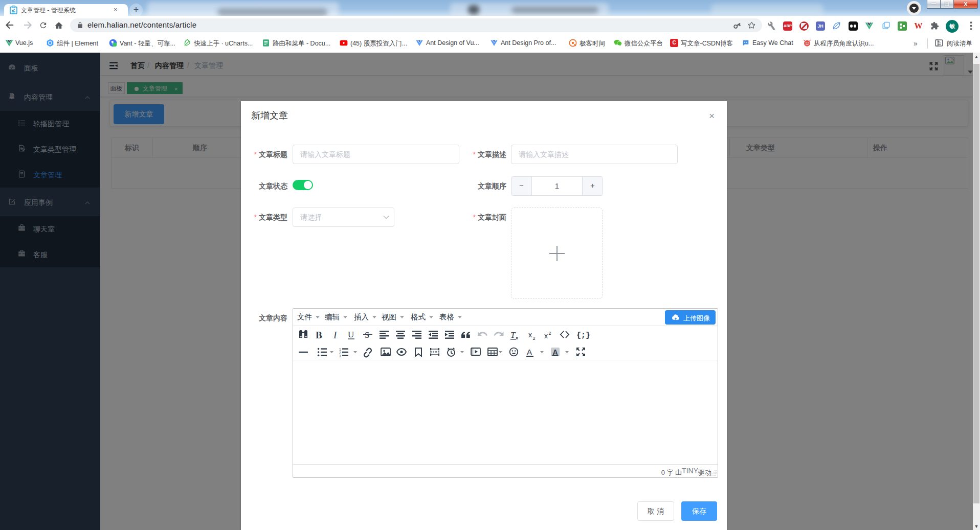 This screenshot has height=530, width=980. I want to click on svg-text: U, so click(351, 334).